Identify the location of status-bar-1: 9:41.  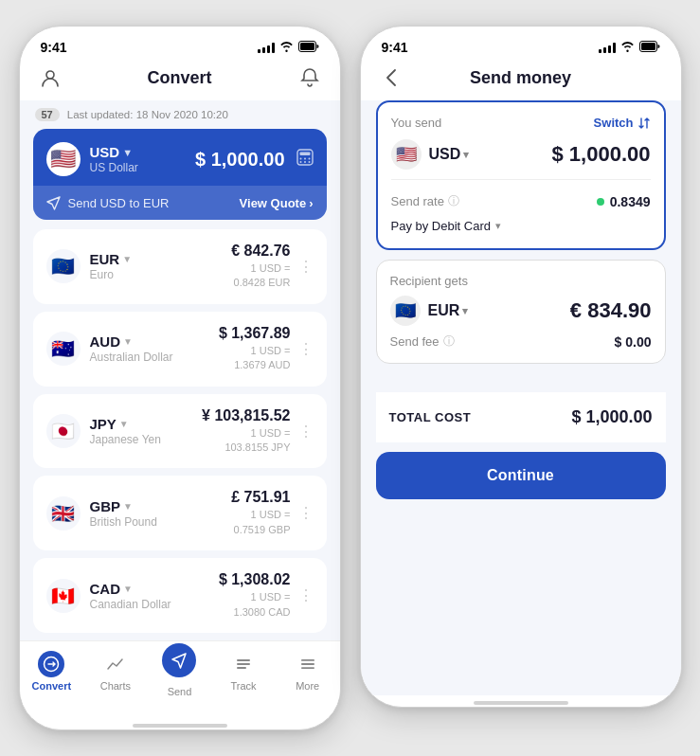
(180, 44).